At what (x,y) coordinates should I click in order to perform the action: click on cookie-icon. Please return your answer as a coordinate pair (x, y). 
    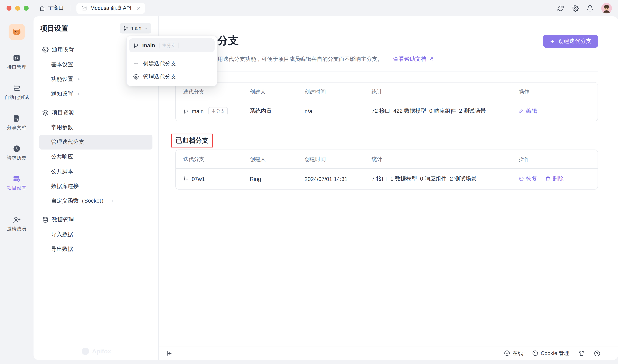
    Looking at the image, I should click on (535, 353).